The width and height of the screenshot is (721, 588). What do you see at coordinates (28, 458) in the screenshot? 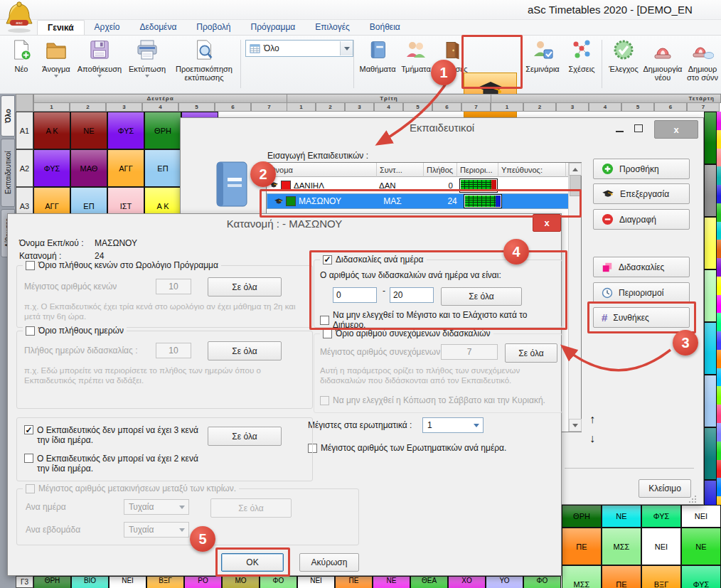
I see `no-2-gaps-checkbox` at bounding box center [28, 458].